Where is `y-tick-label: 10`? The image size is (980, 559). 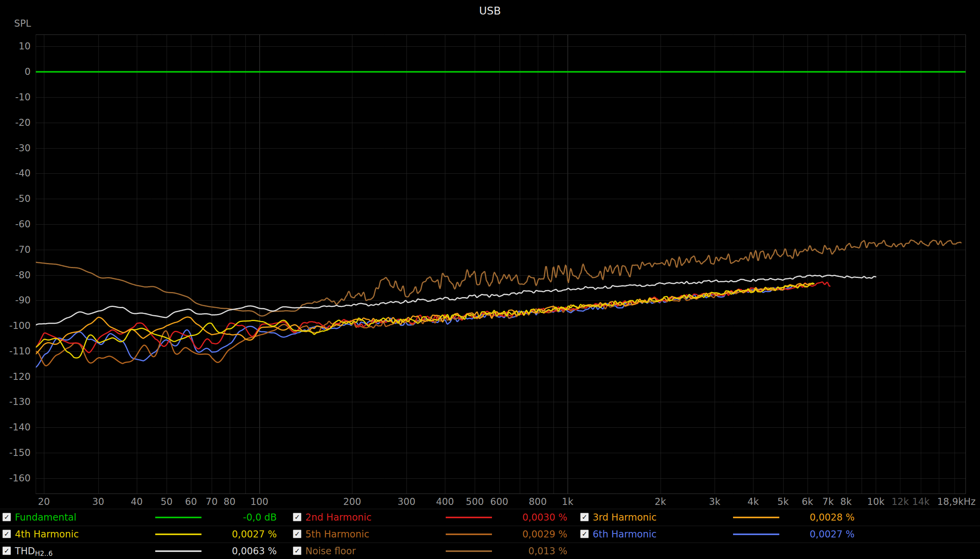 y-tick-label: 10 is located at coordinates (15, 46).